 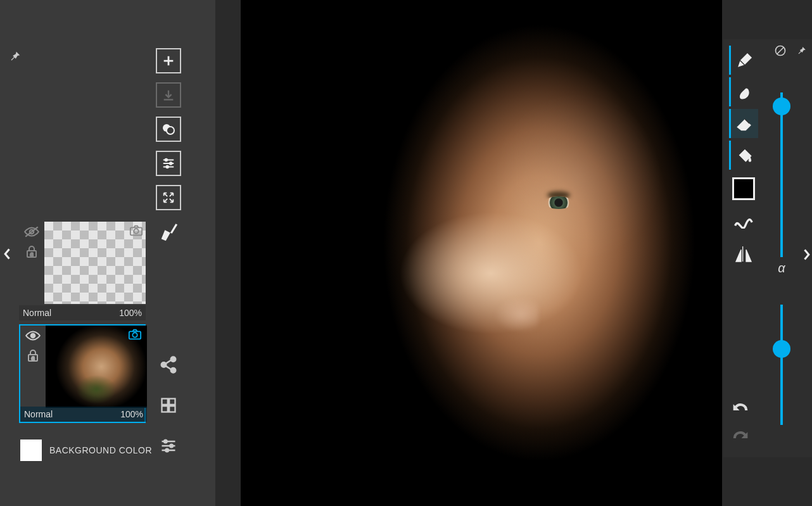 What do you see at coordinates (780, 51) in the screenshot?
I see `disable-button` at bounding box center [780, 51].